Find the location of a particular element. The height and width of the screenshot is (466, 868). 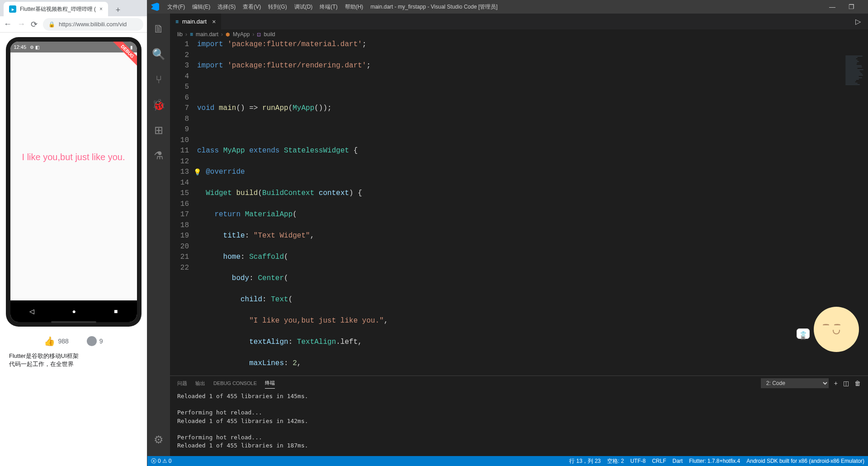

app-body: I like you,but just like you. is located at coordinates (74, 176).